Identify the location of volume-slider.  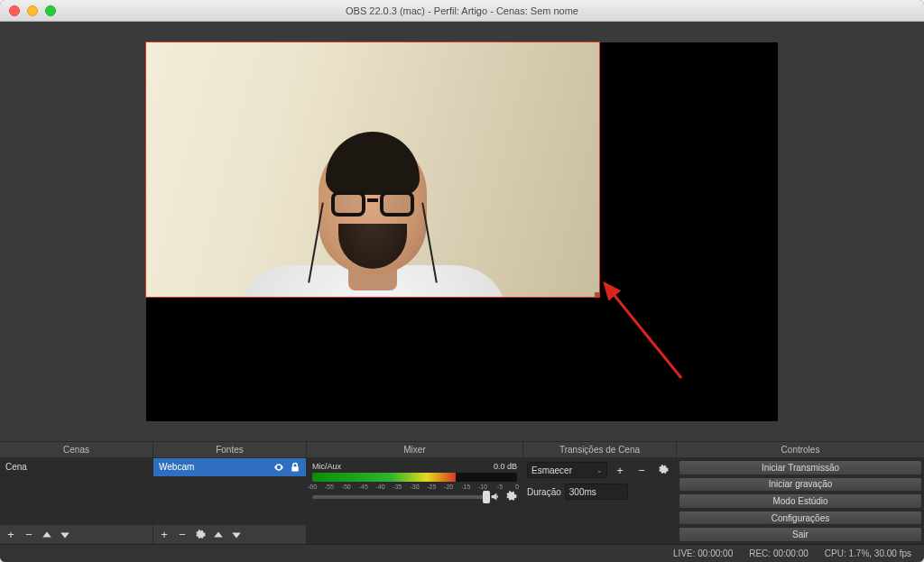
(399, 497).